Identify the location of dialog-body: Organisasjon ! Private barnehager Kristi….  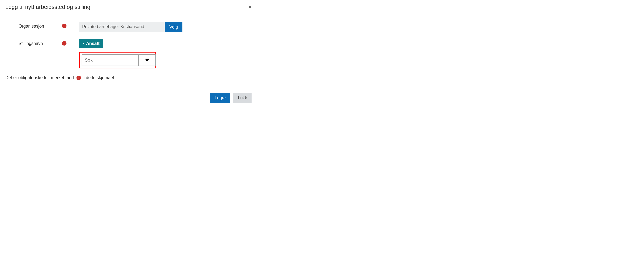
(128, 52).